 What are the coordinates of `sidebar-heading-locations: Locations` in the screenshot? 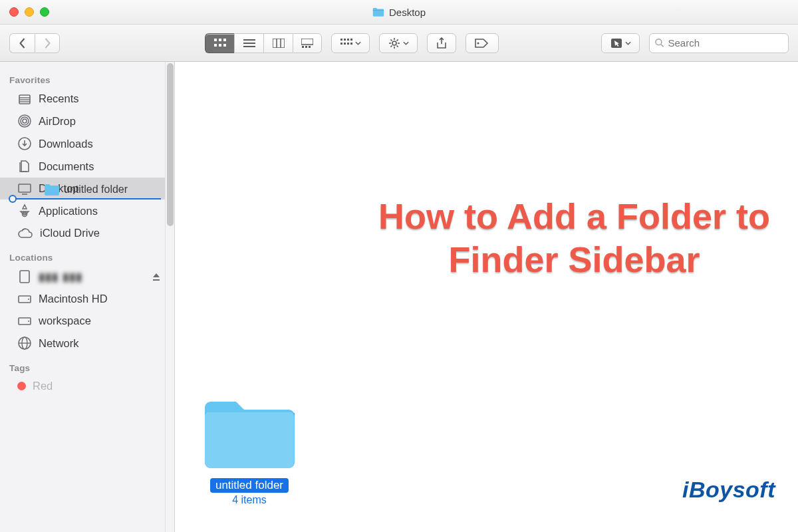 It's located at (87, 255).